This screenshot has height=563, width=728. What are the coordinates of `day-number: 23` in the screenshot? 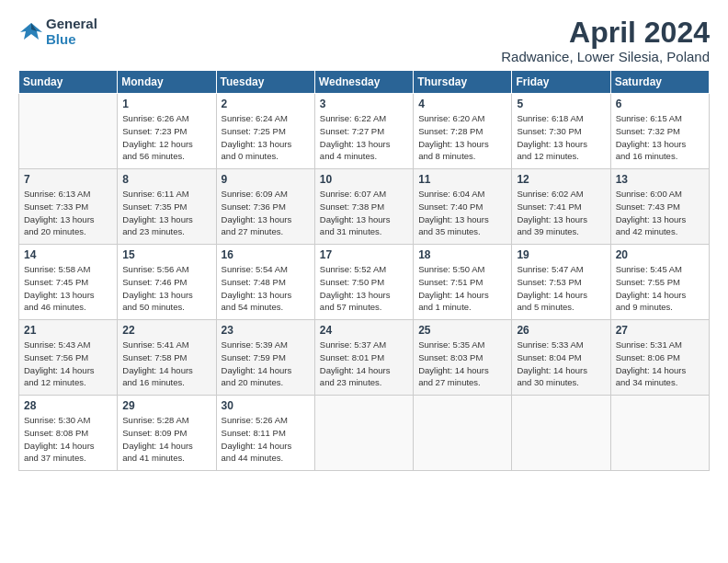 It's located at (266, 330).